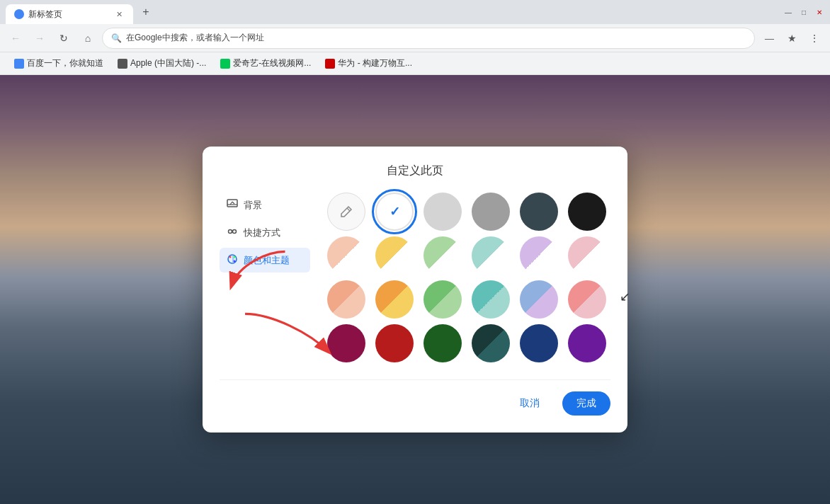  I want to click on color-swatch-custom, so click(346, 212).